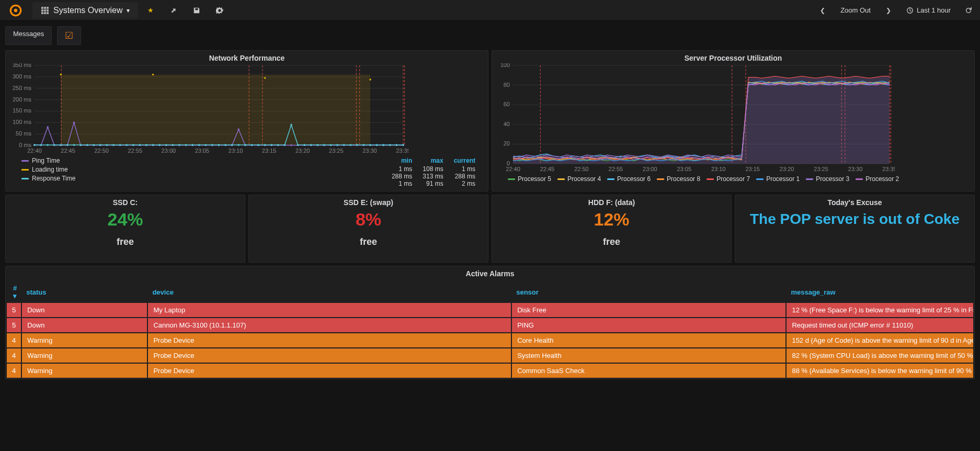  I want to click on legend-item: Processor 2, so click(878, 179).